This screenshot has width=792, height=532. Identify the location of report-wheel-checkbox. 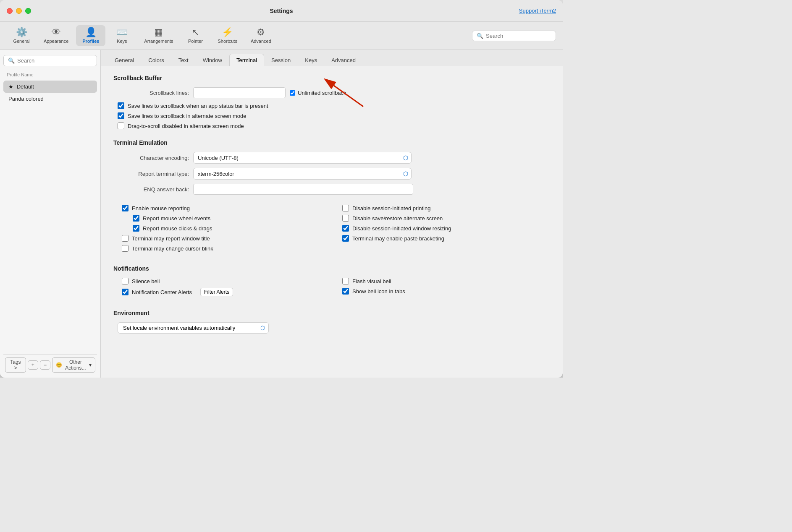
(136, 218).